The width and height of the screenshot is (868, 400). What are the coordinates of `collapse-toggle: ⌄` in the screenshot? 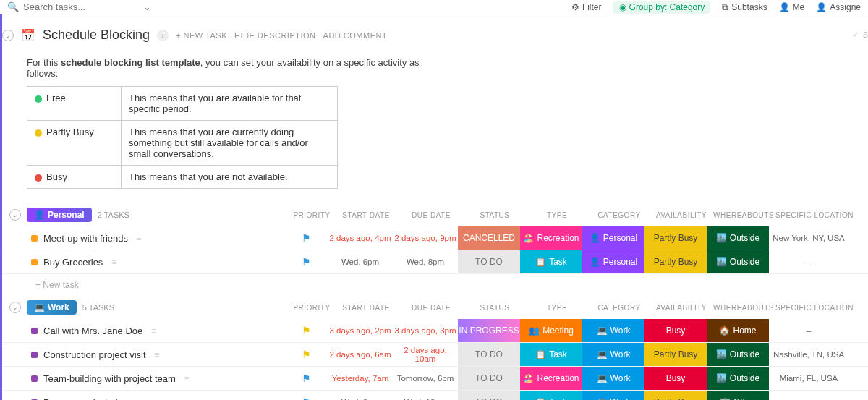 It's located at (8, 35).